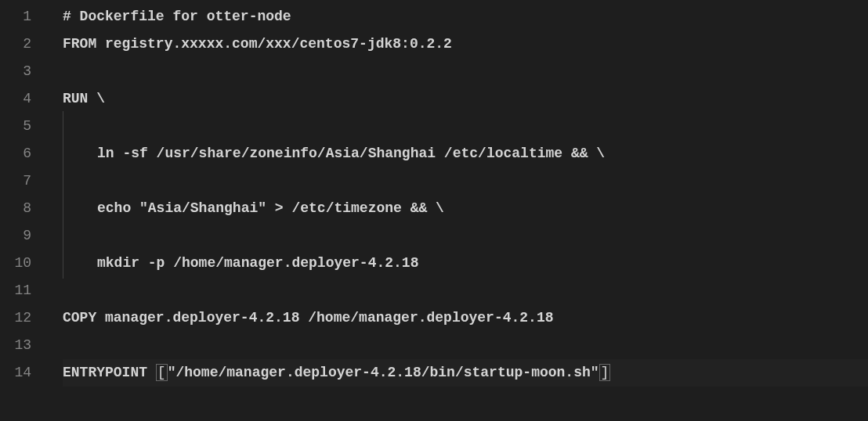 Image resolution: width=868 pixels, height=421 pixels. Describe the element at coordinates (16, 208) in the screenshot. I see `line-number: 8` at that location.